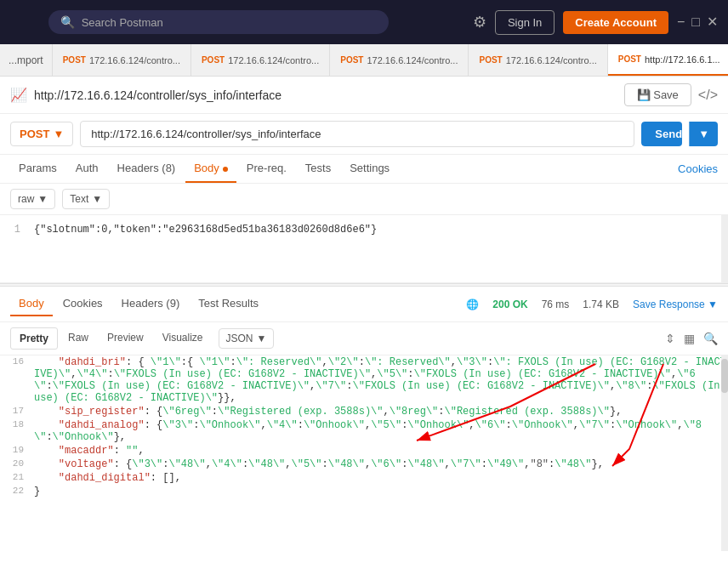 Image resolution: width=728 pixels, height=580 pixels. Describe the element at coordinates (364, 478) in the screenshot. I see `res-line-21: 21 "dahdi_digital": [],` at that location.